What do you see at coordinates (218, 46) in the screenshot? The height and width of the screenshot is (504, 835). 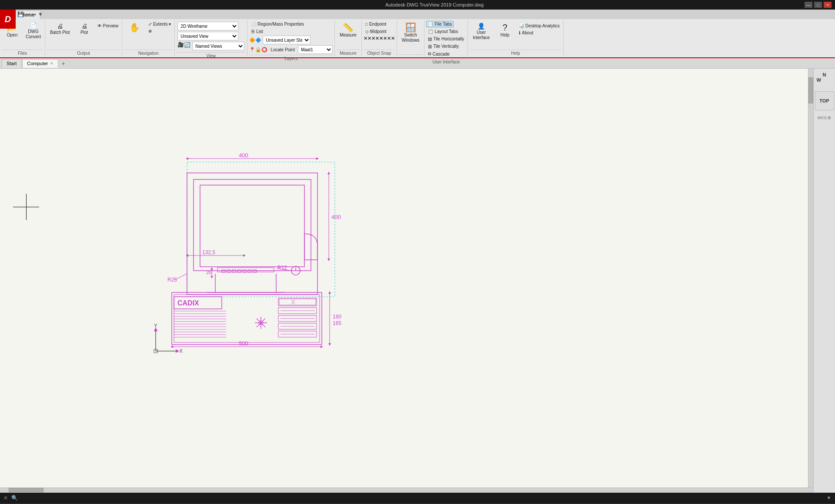 I see `named-views-select: Named Views` at bounding box center [218, 46].